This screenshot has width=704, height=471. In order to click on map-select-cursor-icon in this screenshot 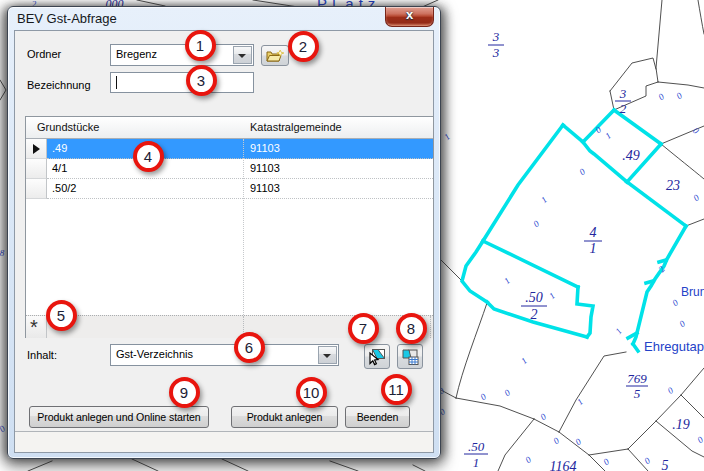, I will do `click(377, 357)`.